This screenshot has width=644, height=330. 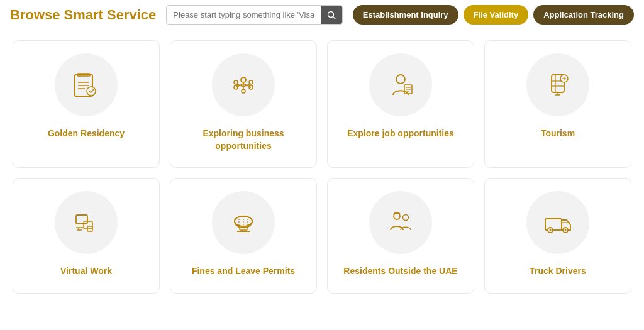 I want to click on establishment-inquiry-button: Establishment Inquiry, so click(x=406, y=15).